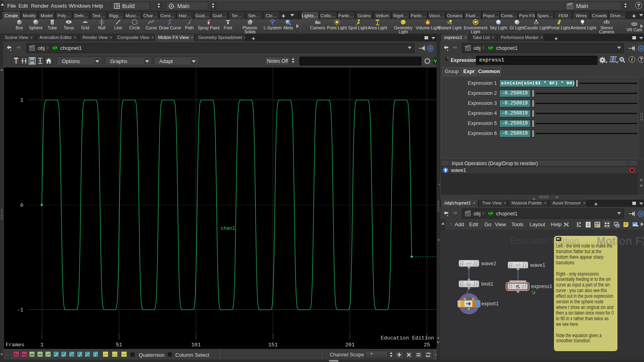 The width and height of the screenshot is (644, 362). What do you see at coordinates (20, 310) in the screenshot?
I see `svg-text: -1` at bounding box center [20, 310].